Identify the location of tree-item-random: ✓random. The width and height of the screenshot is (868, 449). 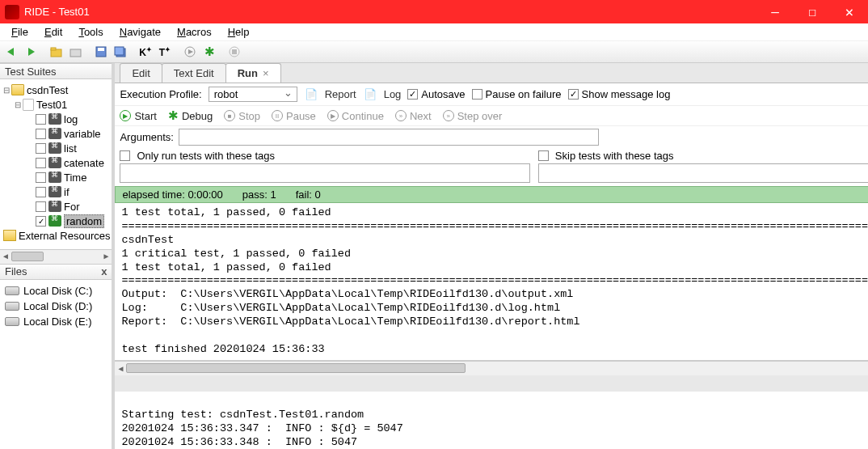
(56, 221).